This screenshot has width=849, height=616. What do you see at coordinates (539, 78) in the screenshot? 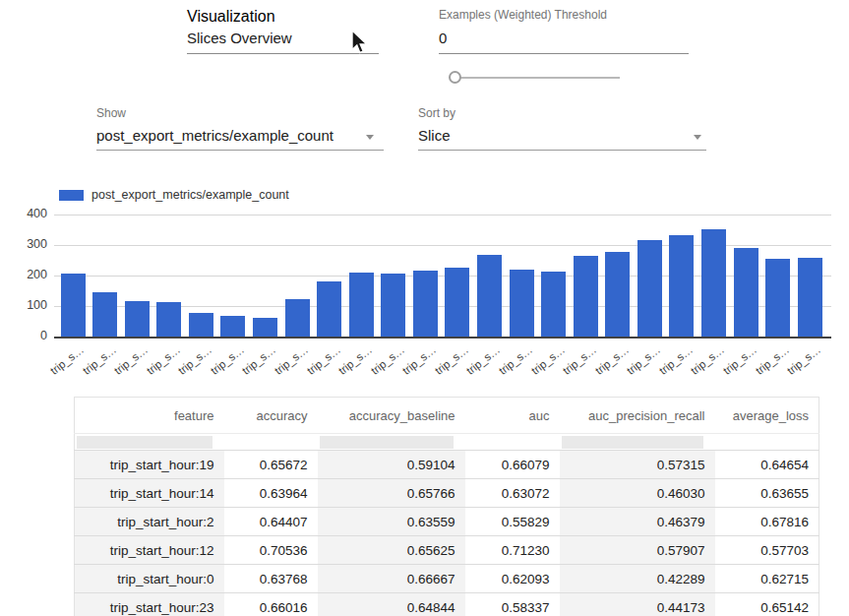
I see `slider-track` at bounding box center [539, 78].